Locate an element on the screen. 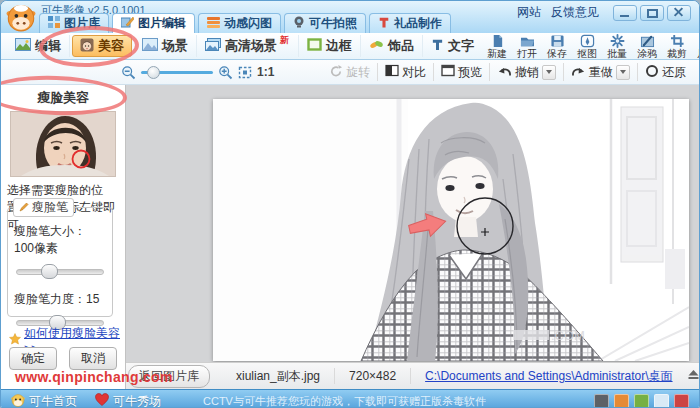  zoom-bar: 1:1 旋转 对比 预览 撤销 重做 is located at coordinates (350, 72).